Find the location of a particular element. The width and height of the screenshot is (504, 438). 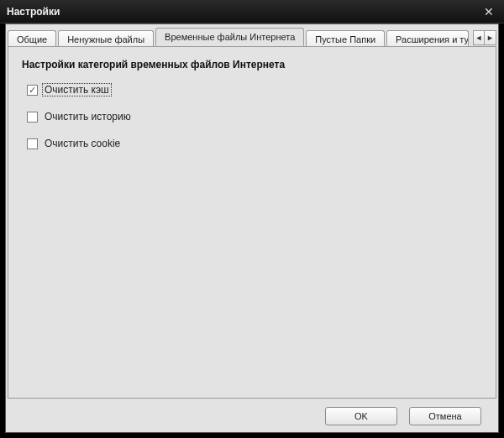

tab-bar: Общие Ненужные файлы Временные файлы Инт… is located at coordinates (252, 35).